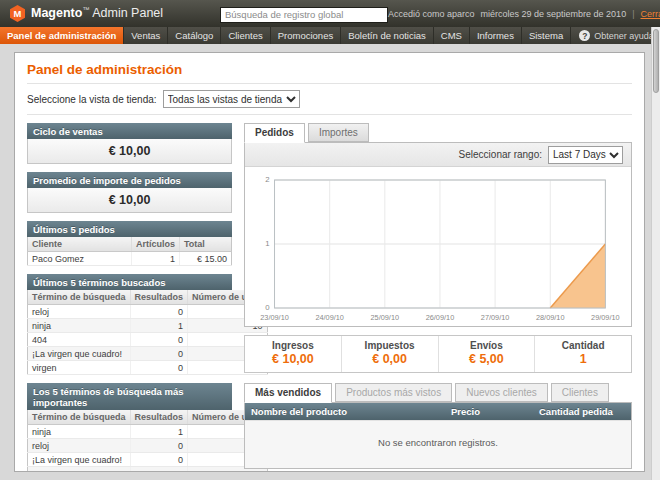  Describe the element at coordinates (274, 133) in the screenshot. I see `tab-pedidos: Pedidos` at that location.